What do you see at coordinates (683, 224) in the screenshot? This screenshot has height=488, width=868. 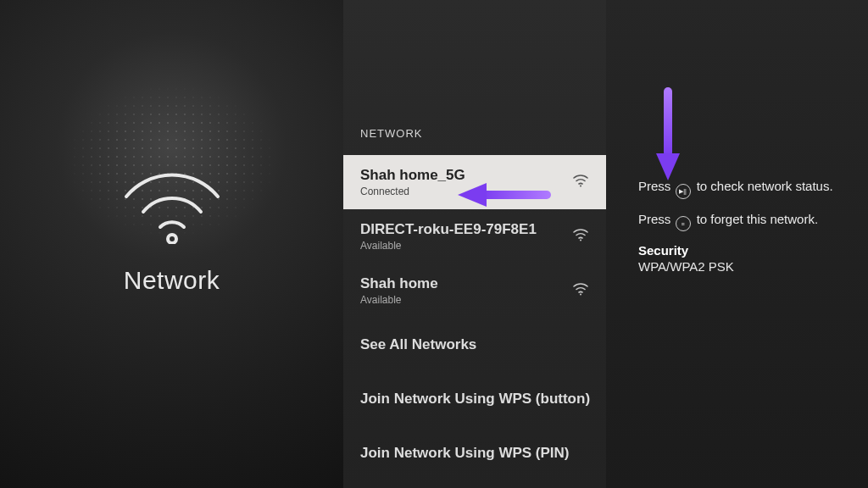 I see `menu-icon: ≡` at bounding box center [683, 224].